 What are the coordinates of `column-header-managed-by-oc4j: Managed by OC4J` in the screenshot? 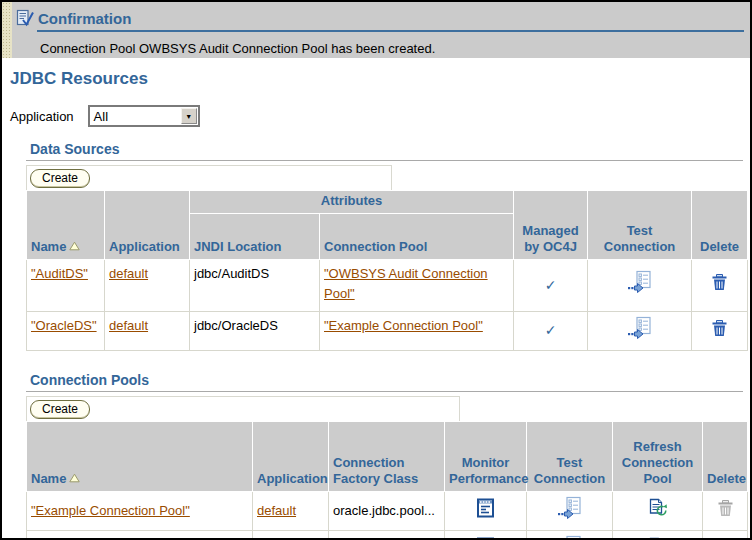 It's located at (551, 226).